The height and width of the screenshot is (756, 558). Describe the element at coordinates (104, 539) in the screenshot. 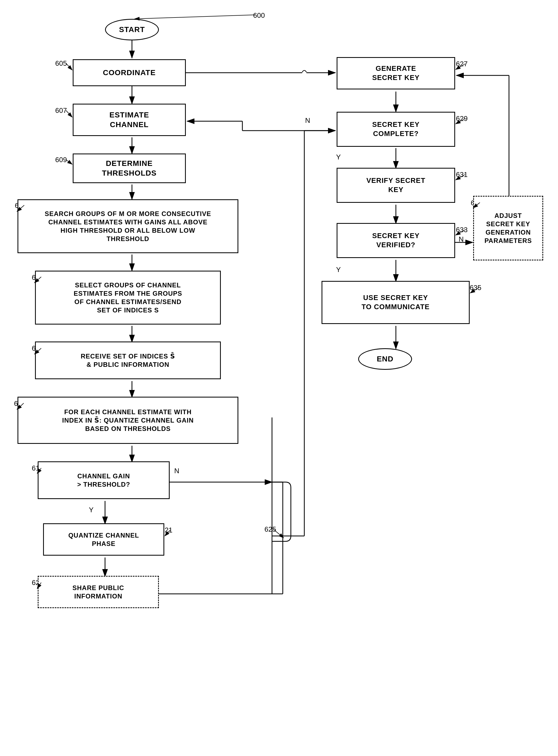

I see `quantize-channel-phase-node: QUANTIZE CHANNELPHASE` at that location.